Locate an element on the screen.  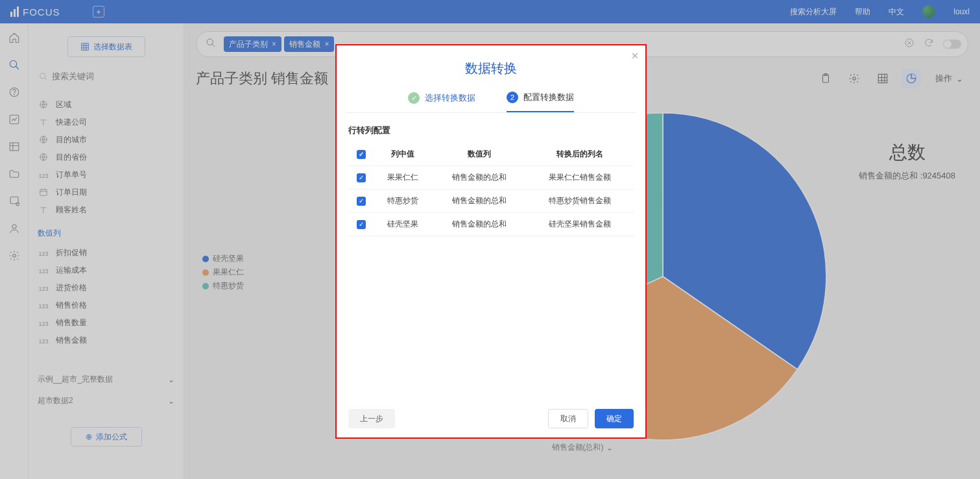
check-icon: ✓ is located at coordinates (414, 98).